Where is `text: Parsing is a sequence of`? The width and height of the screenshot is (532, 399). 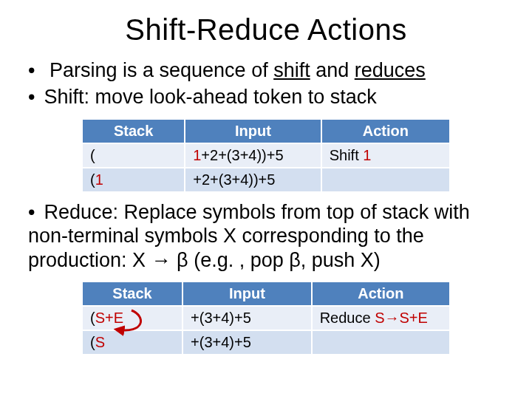 text: Parsing is a sequence of is located at coordinates (161, 70).